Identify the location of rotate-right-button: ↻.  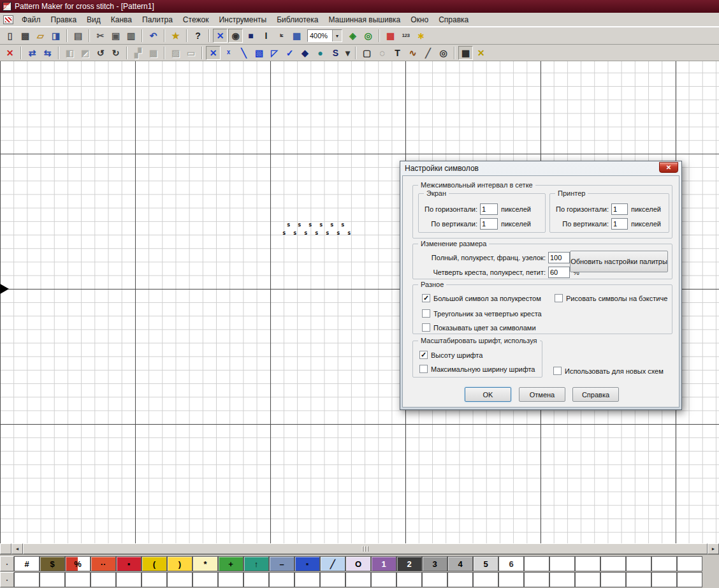
(116, 53).